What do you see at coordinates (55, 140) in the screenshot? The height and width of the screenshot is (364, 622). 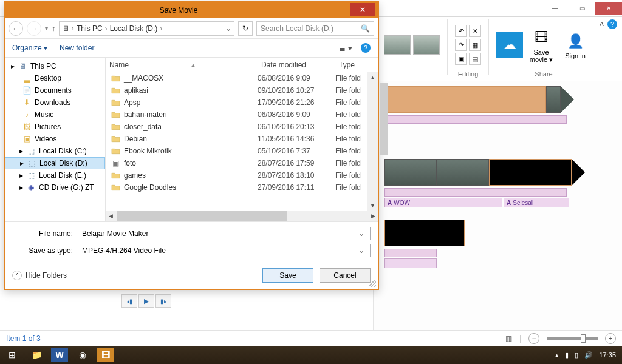 I see `nav-pane: ▸🖥This PC ▂Desktop 📄Documents ⬇Downloads…` at bounding box center [55, 140].